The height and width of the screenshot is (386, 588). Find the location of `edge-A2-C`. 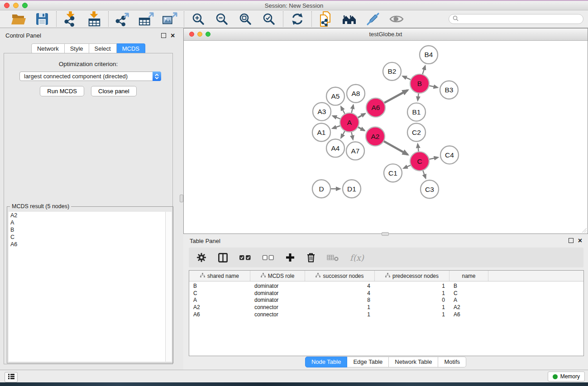

edge-A2-C is located at coordinates (395, 148).